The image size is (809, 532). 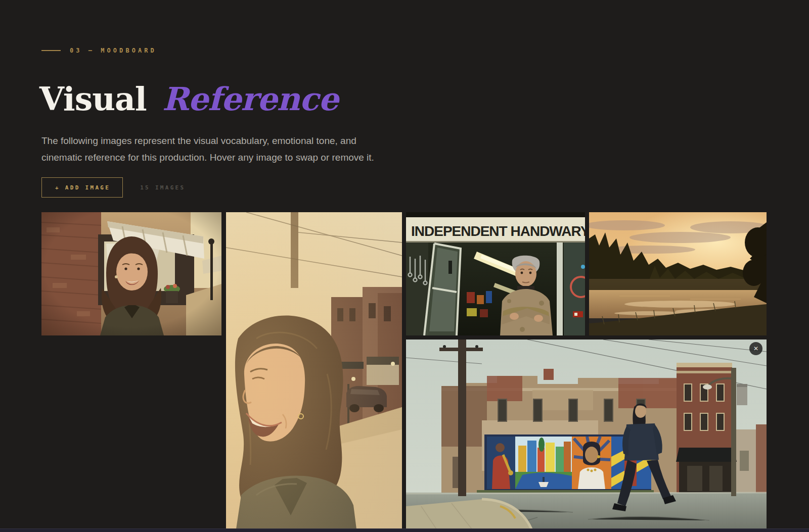 What do you see at coordinates (250, 99) in the screenshot?
I see `page-title-accent: Reference` at bounding box center [250, 99].